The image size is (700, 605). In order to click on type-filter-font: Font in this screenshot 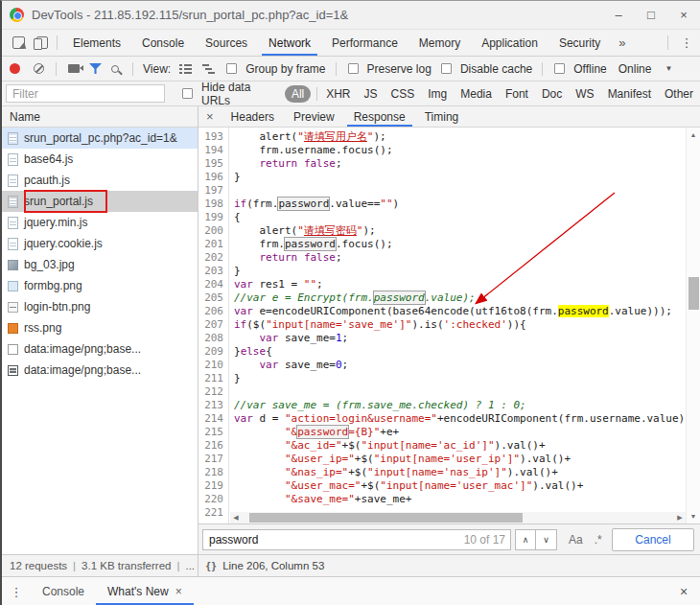, I will do `click(517, 94)`.